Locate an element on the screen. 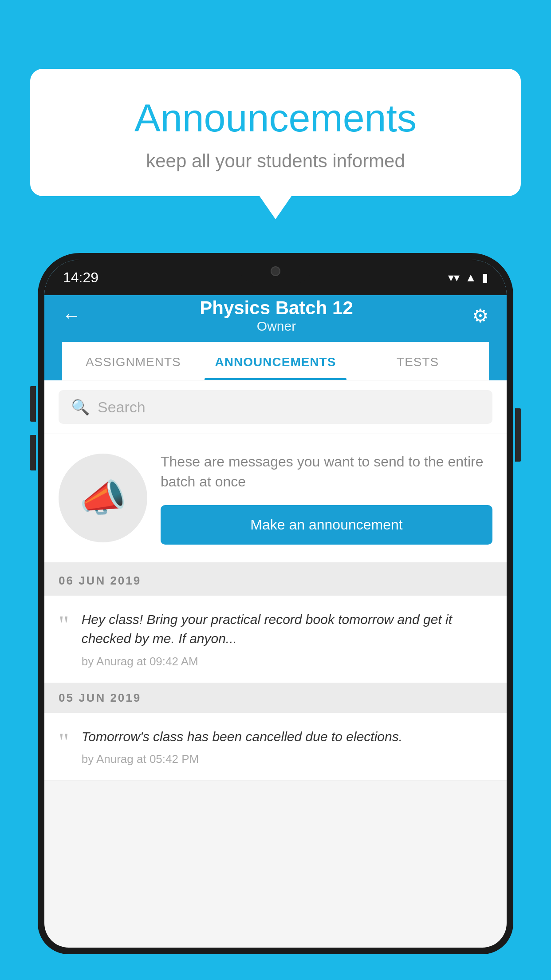 This screenshot has height=980, width=551. phone-notch is located at coordinates (276, 271).